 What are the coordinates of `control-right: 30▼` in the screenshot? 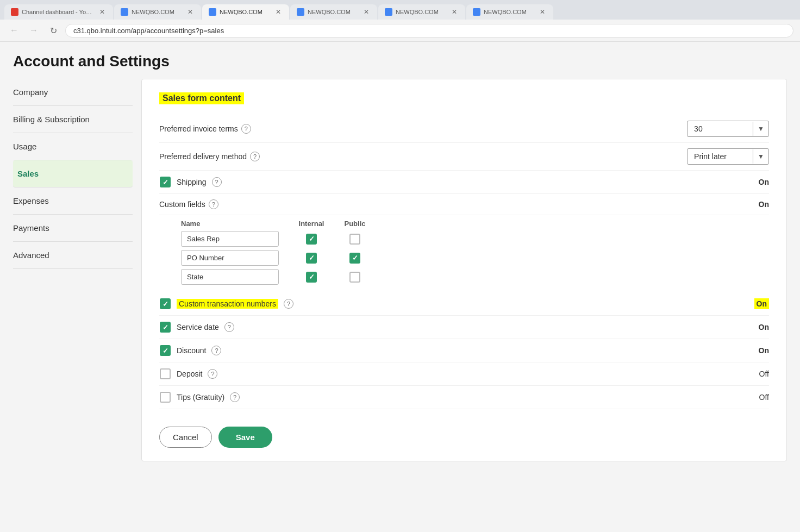 It's located at (728, 129).